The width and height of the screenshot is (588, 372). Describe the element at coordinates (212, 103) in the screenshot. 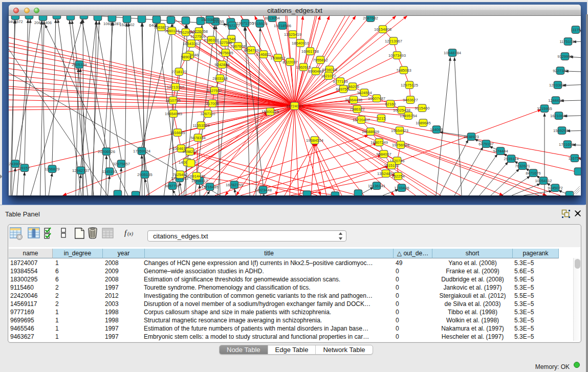

I see `svg-text: 317006` at that location.